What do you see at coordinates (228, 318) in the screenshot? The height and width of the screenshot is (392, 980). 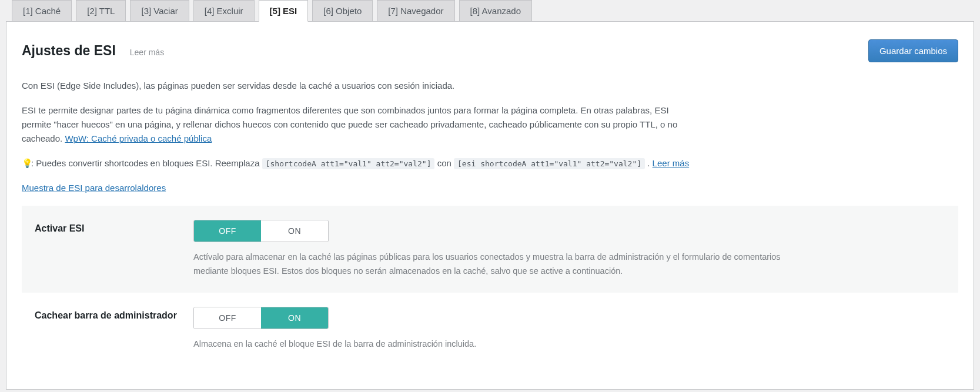 I see `toggle-cache-admin-off: OFF` at bounding box center [228, 318].